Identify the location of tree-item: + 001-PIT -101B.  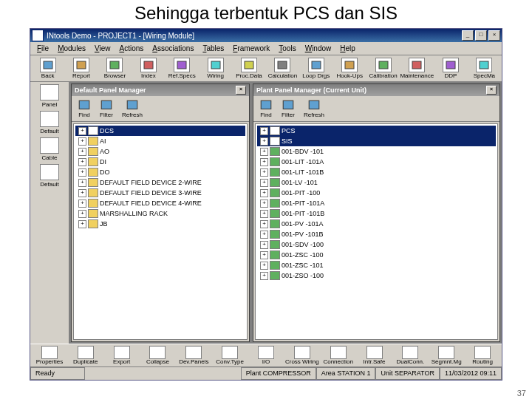
(377, 214).